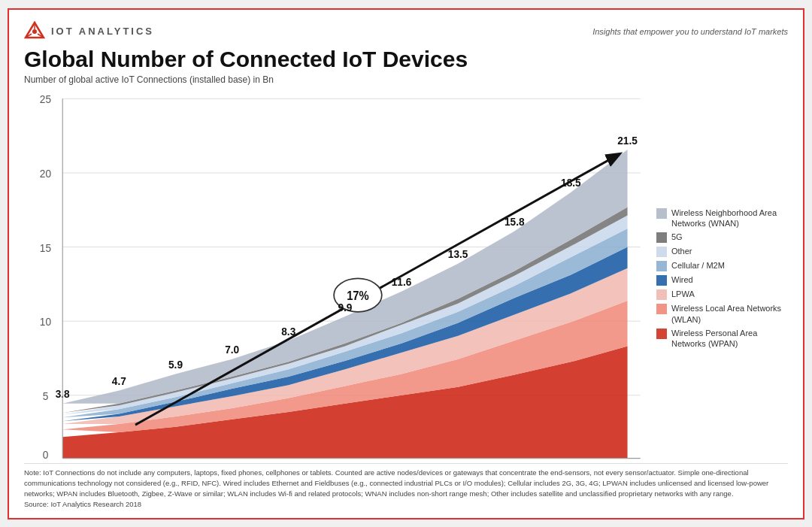  What do you see at coordinates (289, 331) in the screenshot?
I see `svg-text: 8.3` at bounding box center [289, 331].